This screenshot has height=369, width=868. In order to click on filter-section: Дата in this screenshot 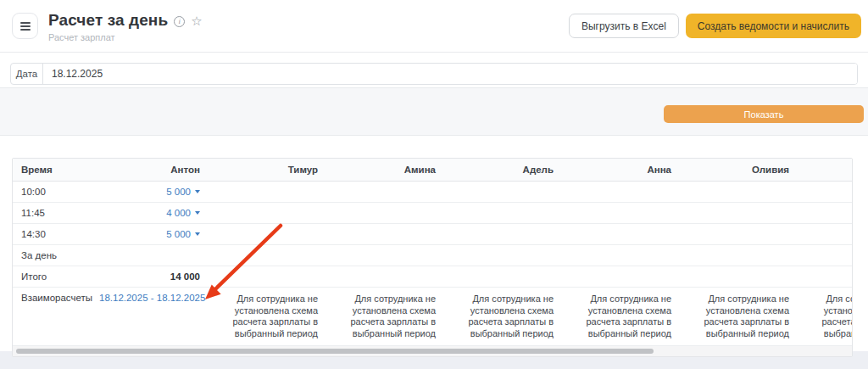, I will do `click(434, 70)`.